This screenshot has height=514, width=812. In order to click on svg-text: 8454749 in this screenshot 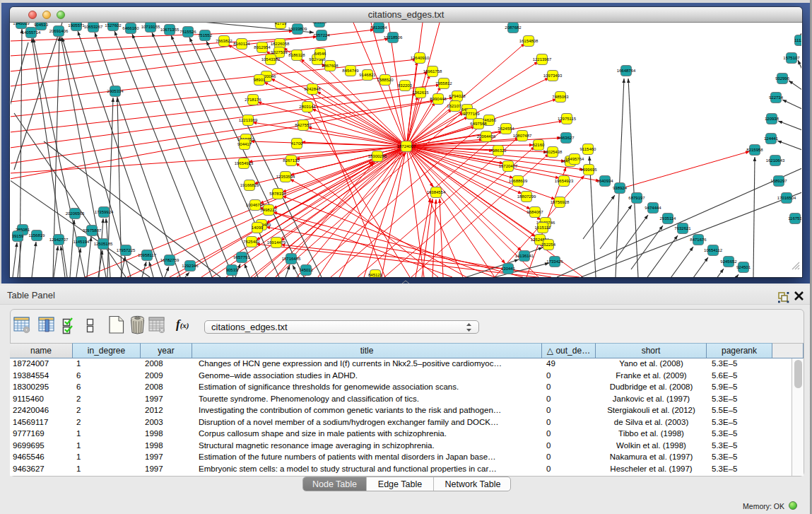, I will do `click(351, 71)`.